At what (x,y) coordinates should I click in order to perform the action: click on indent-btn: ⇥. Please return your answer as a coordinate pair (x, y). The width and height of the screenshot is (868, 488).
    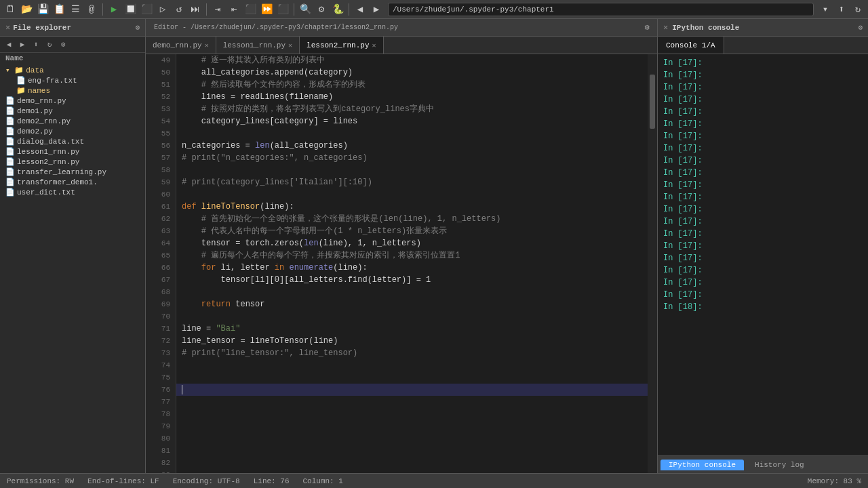
    Looking at the image, I should click on (218, 9).